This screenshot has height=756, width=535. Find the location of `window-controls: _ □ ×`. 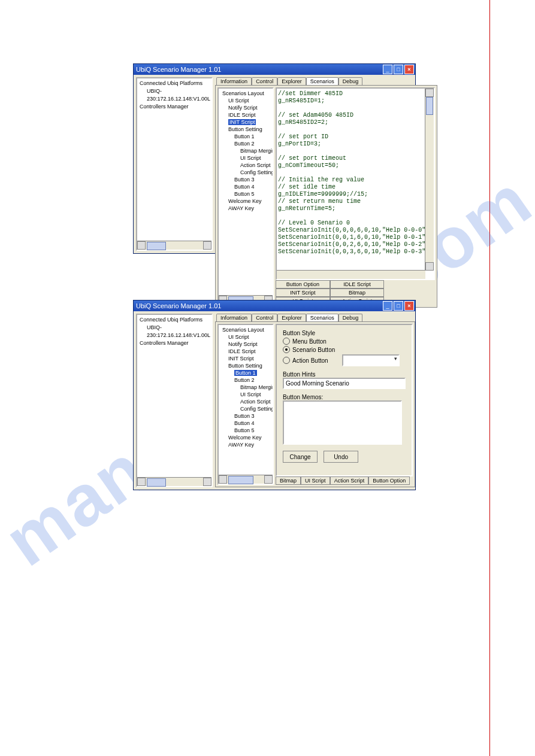

window-controls: _ □ × is located at coordinates (398, 69).